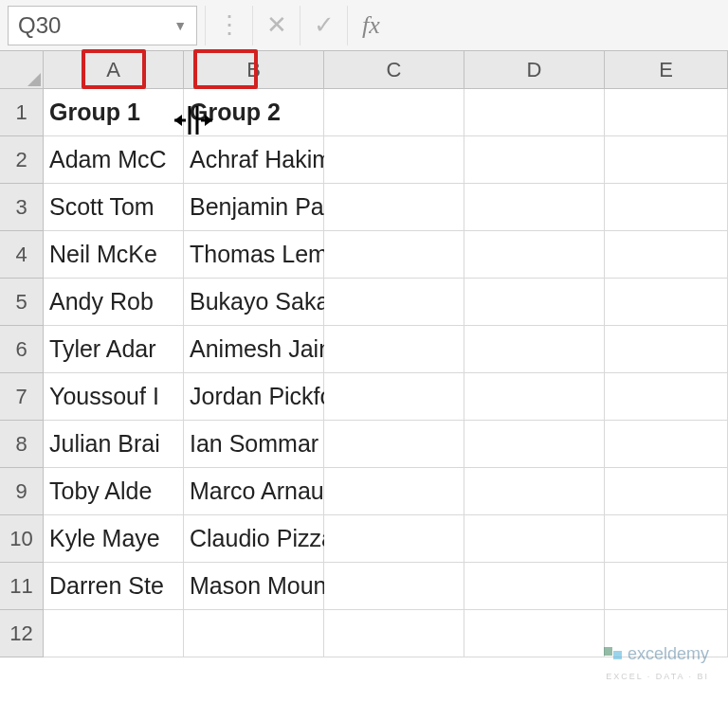 The width and height of the screenshot is (728, 702). I want to click on cell-c5, so click(394, 302).